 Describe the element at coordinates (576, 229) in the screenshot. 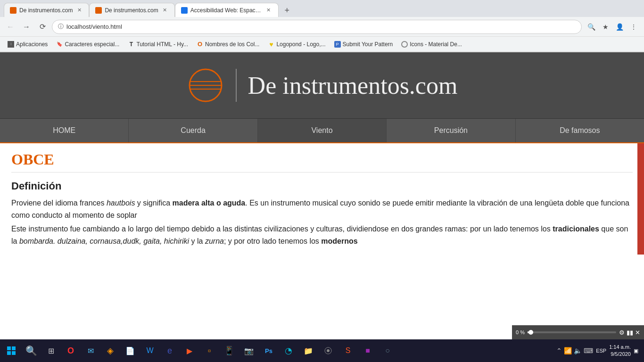

I see `para2-strong1: tradicionales` at that location.